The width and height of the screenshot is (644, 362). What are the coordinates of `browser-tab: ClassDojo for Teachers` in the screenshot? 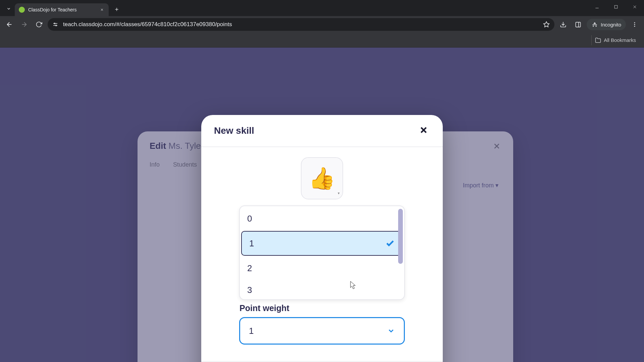 It's located at (62, 10).